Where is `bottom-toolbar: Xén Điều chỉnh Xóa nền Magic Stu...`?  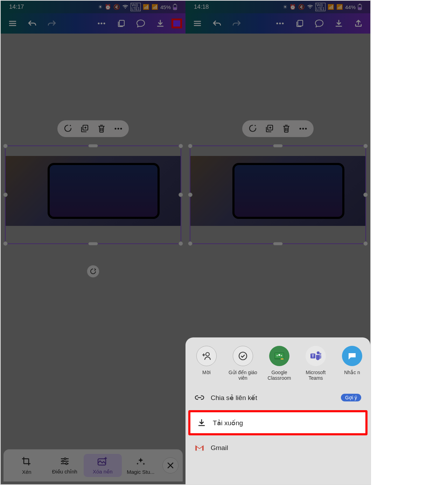
bottom-toolbar: Xén Điều chỉnh Xóa nền Magic Stu... is located at coordinates (93, 465).